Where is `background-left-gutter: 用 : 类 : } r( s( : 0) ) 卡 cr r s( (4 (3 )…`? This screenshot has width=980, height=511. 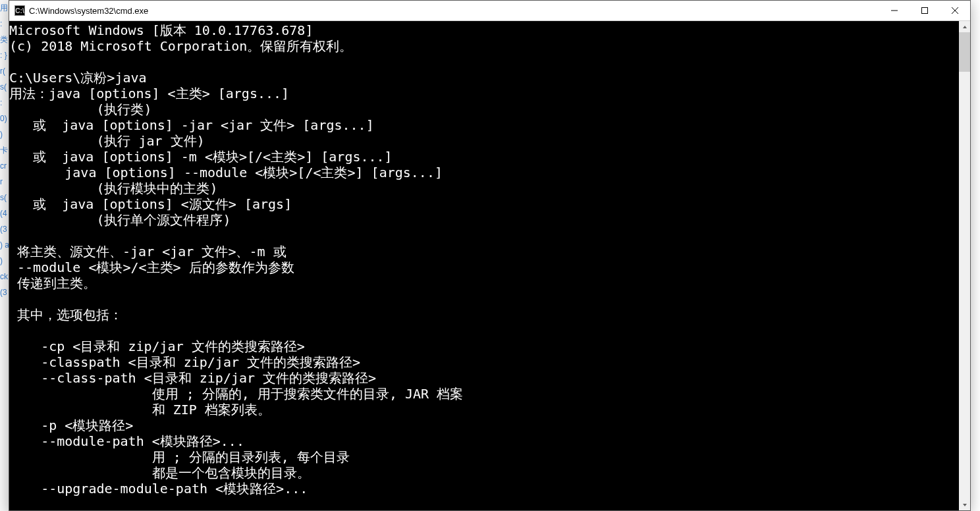 background-left-gutter: 用 : 类 : } r( s( : 0) ) 卡 cr r s( (4 (3 )… is located at coordinates (5, 256).